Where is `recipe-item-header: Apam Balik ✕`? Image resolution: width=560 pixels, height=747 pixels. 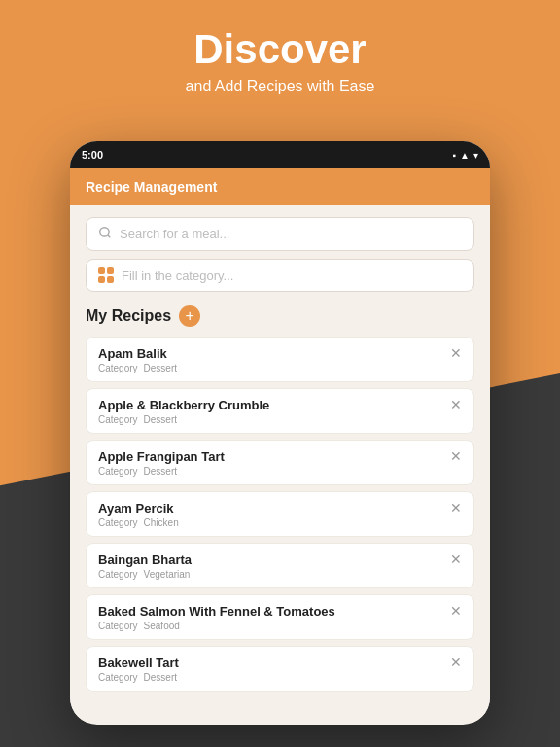 recipe-item-header: Apam Balik ✕ is located at coordinates (280, 353).